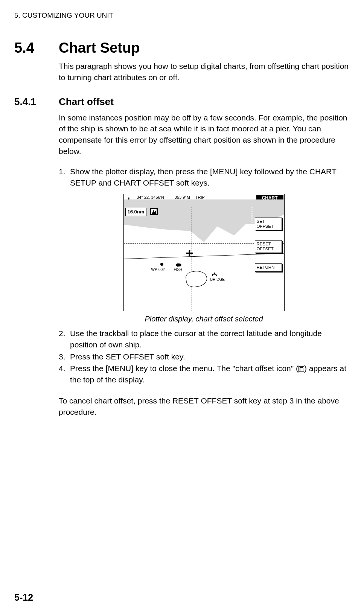 This screenshot has height=615, width=364. Describe the element at coordinates (268, 247) in the screenshot. I see `softkey-reset-offset: RESET OFFSET` at that location.